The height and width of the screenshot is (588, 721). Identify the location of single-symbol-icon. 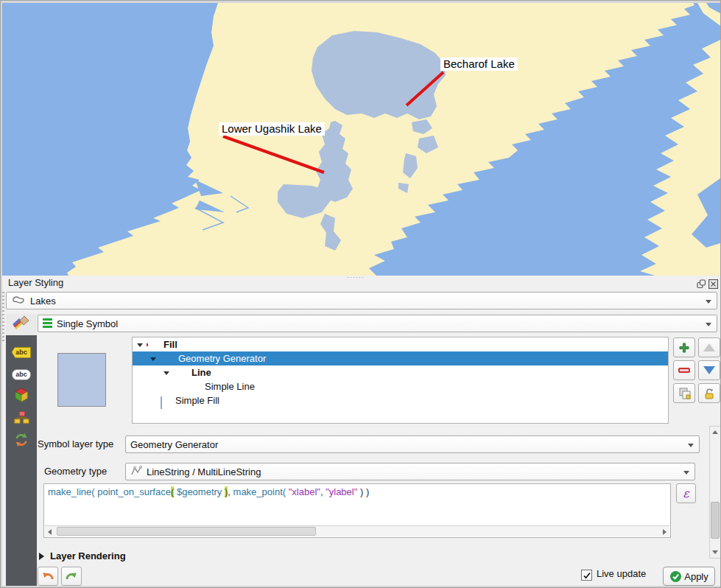
(47, 324).